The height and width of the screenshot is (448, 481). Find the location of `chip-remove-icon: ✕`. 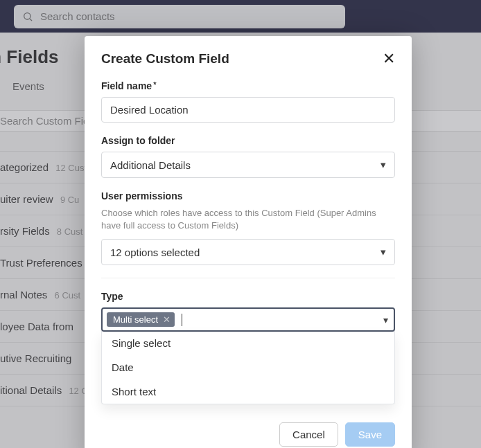

chip-remove-icon: ✕ is located at coordinates (166, 320).